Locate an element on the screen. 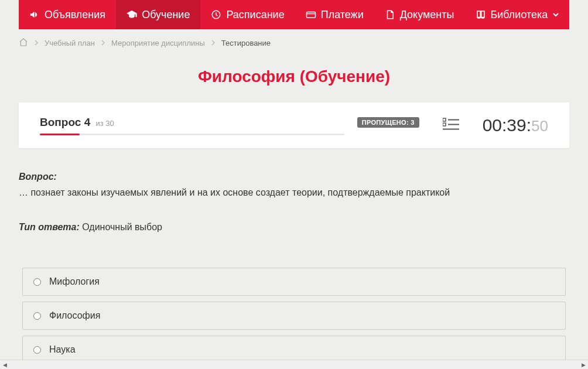 The height and width of the screenshot is (369, 588). breadcrumb: Учебный планМероприятие дисциплины Тести… is located at coordinates (294, 43).